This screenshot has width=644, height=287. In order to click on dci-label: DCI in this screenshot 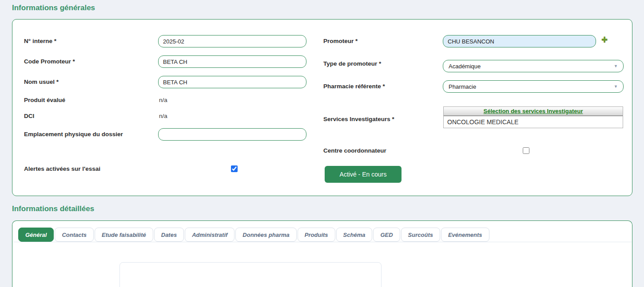, I will do `click(29, 116)`.